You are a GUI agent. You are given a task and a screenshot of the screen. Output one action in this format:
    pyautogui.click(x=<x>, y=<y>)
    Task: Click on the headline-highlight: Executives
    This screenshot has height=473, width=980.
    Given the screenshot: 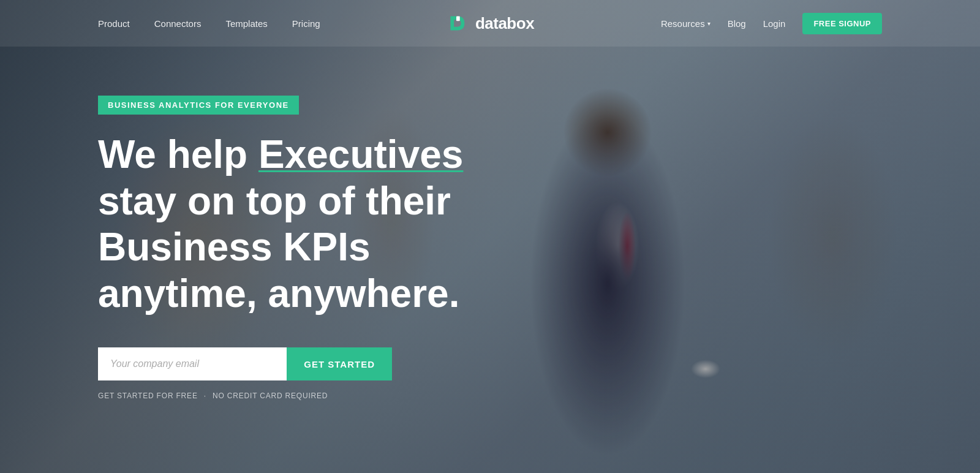 What is the action you would take?
    pyautogui.click(x=361, y=154)
    